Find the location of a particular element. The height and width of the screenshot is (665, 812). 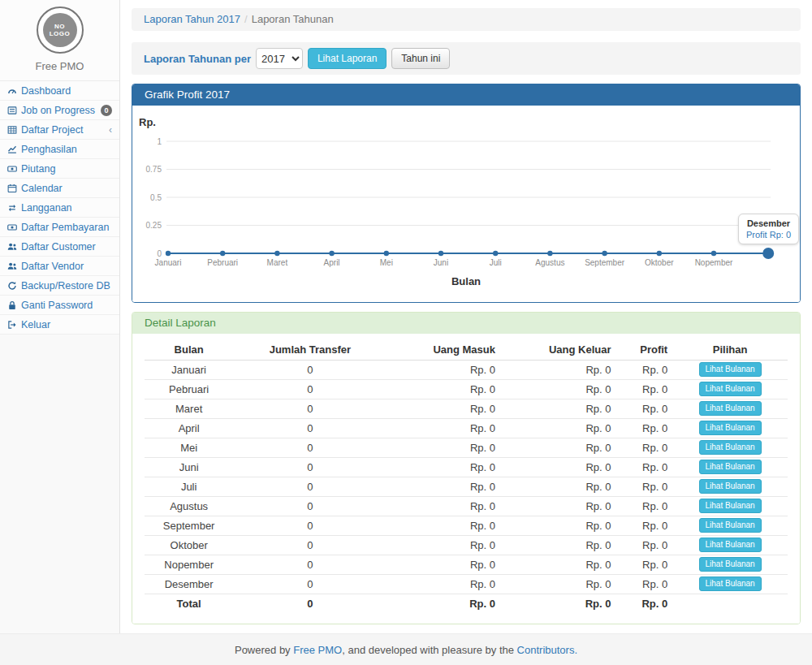

column-header-uang-masuk: Uang Masuk is located at coordinates (443, 350).